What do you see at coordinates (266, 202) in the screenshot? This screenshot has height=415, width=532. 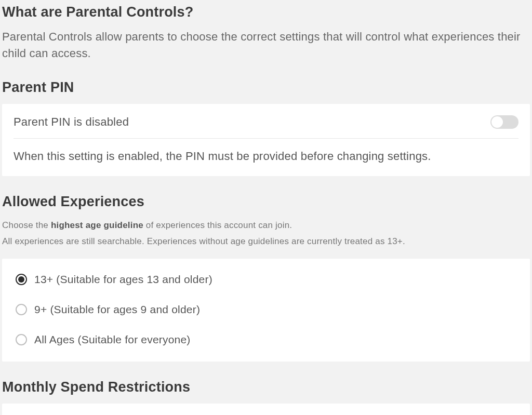 I see `allowed-experiences-heading: Allowed Experiences` at bounding box center [266, 202].